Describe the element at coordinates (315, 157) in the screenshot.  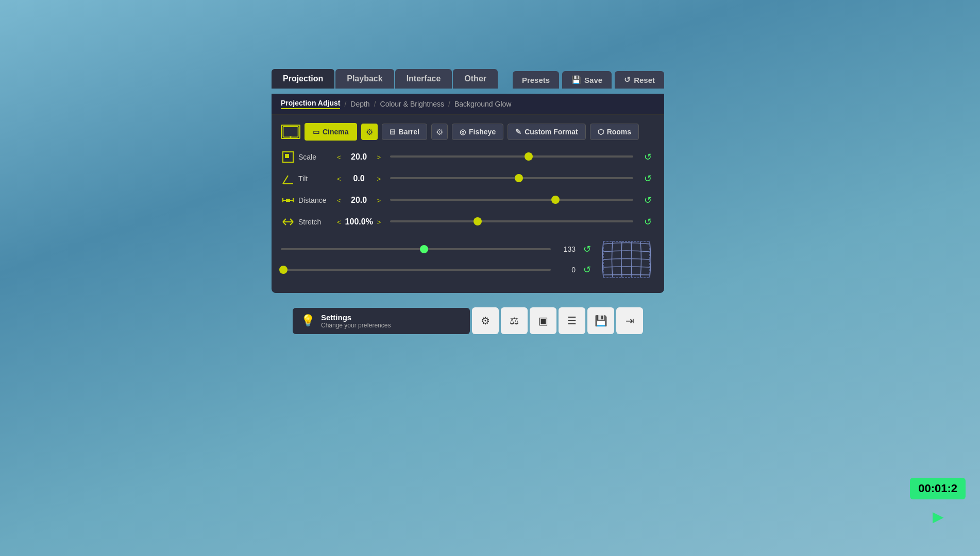
I see `scale-label: Scale` at that location.